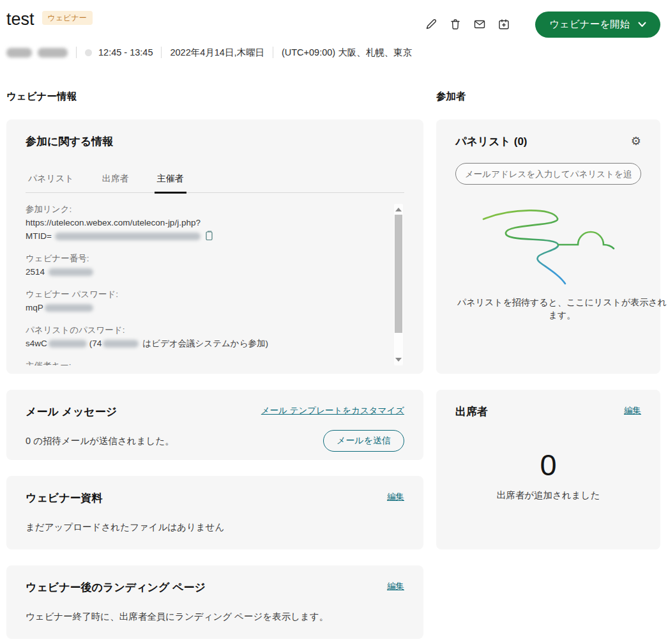 This screenshot has width=668, height=644. What do you see at coordinates (364, 441) in the screenshot?
I see `send-email-button: メールを送信` at bounding box center [364, 441].